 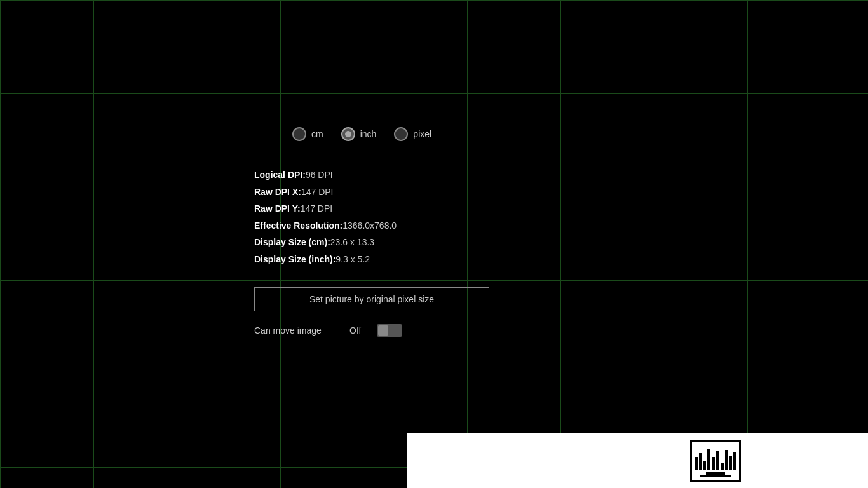 I want to click on raw-dpi-x-label: Raw DPI X:, so click(x=278, y=192).